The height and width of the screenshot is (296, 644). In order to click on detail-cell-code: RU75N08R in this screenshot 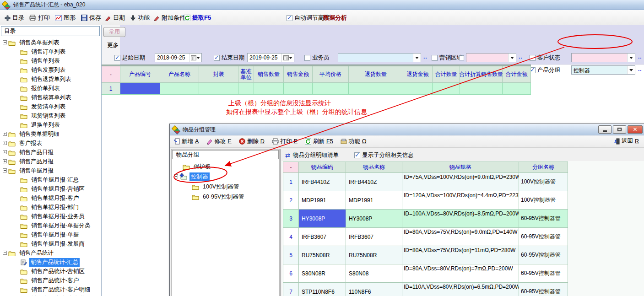, I will do `click(322, 255)`.